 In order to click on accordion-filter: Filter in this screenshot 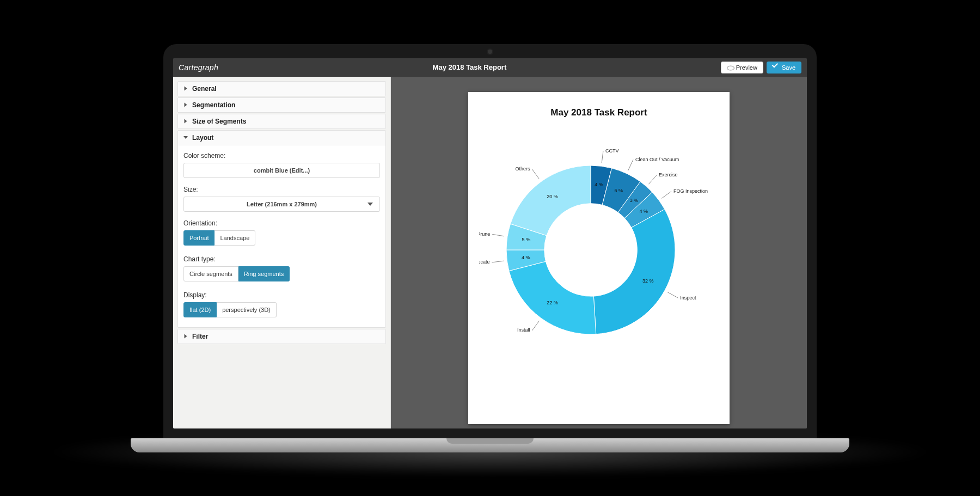, I will do `click(282, 336)`.